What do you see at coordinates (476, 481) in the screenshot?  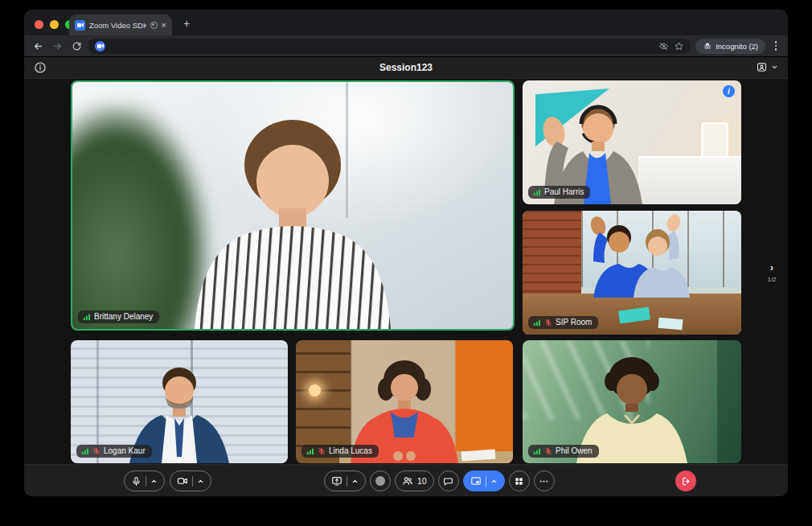 I see `view-layout-icon` at bounding box center [476, 481].